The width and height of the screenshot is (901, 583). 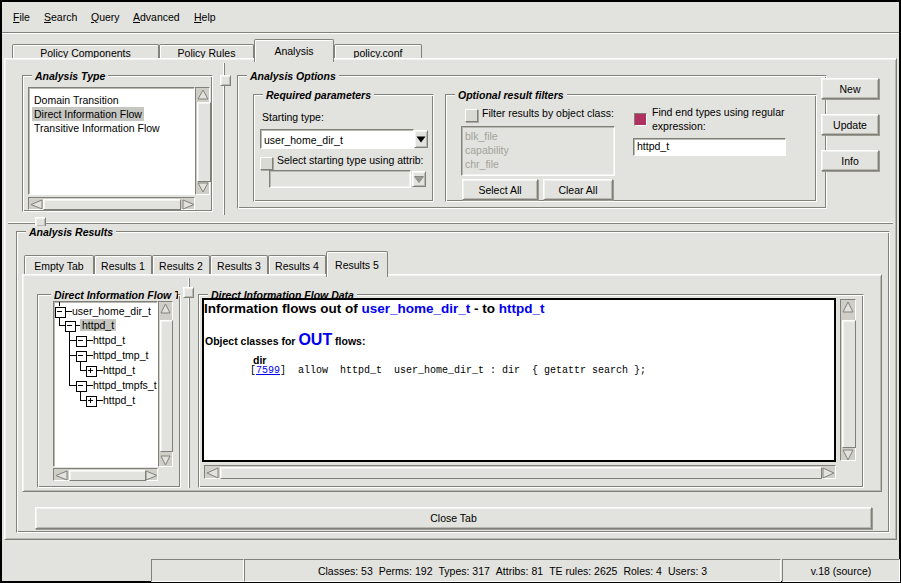 What do you see at coordinates (842, 571) in the screenshot?
I see `policy-version: v.18 (source)` at bounding box center [842, 571].